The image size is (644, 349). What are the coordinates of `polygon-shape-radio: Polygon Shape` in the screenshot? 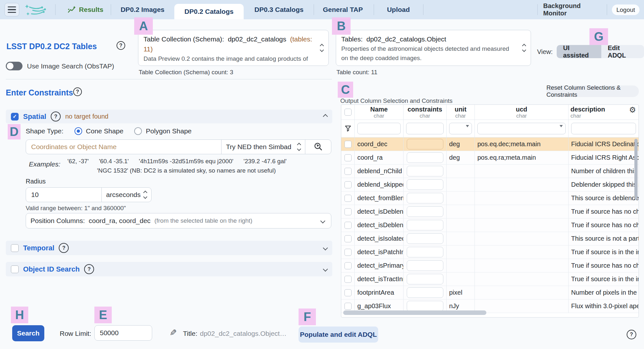 It's located at (163, 131).